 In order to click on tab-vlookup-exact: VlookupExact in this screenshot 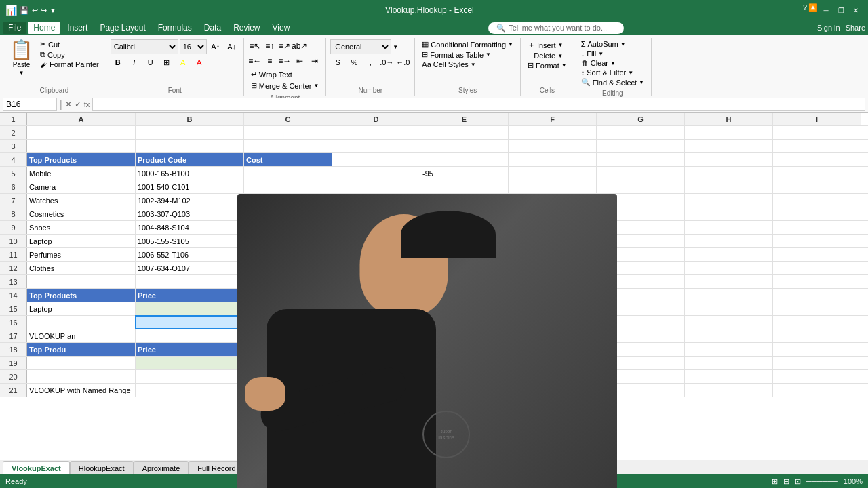, I will do `click(37, 468)`.